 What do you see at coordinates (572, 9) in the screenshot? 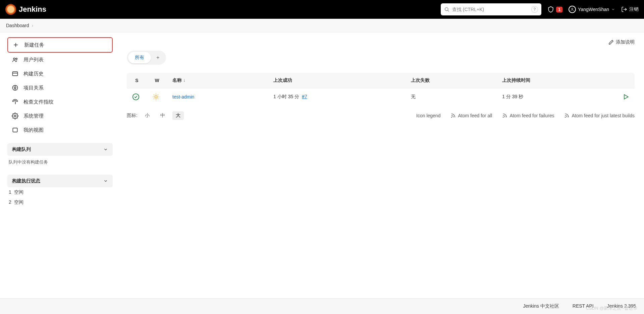
I see `user-avatar-icon` at bounding box center [572, 9].